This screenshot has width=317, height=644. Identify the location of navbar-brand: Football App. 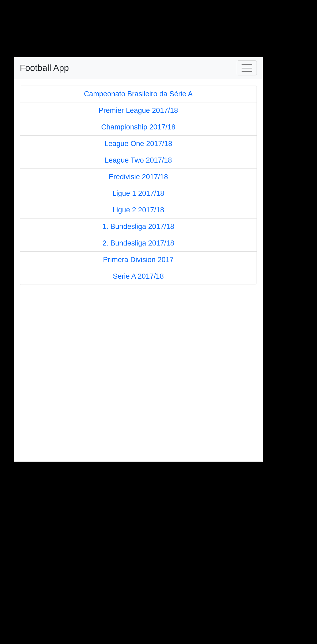
(44, 68).